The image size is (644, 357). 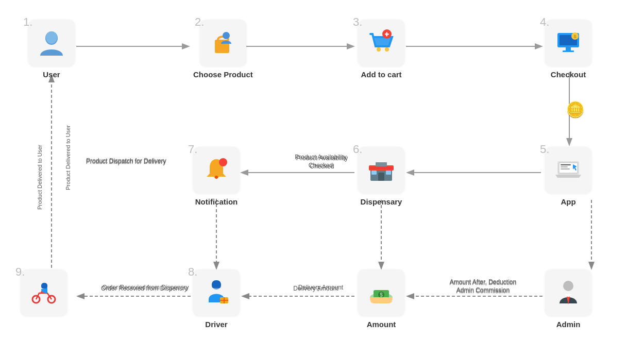 I want to click on amount-icon-box: $, so click(x=381, y=293).